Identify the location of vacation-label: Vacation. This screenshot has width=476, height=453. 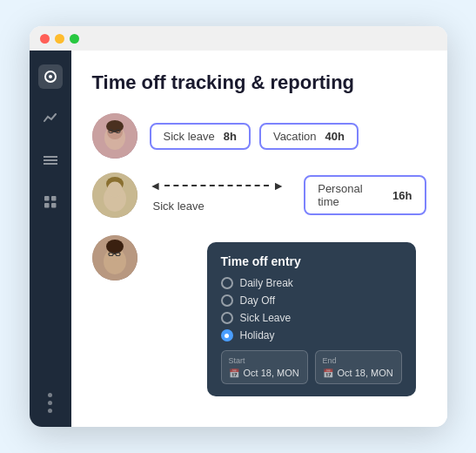
(295, 136).